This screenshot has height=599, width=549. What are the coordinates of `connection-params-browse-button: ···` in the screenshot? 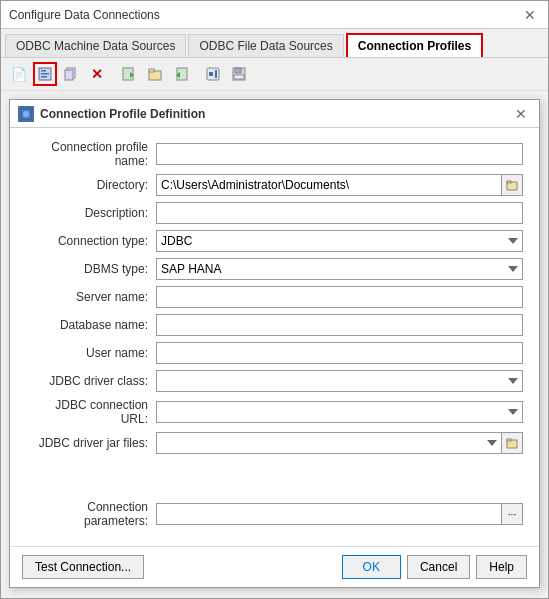 It's located at (512, 514).